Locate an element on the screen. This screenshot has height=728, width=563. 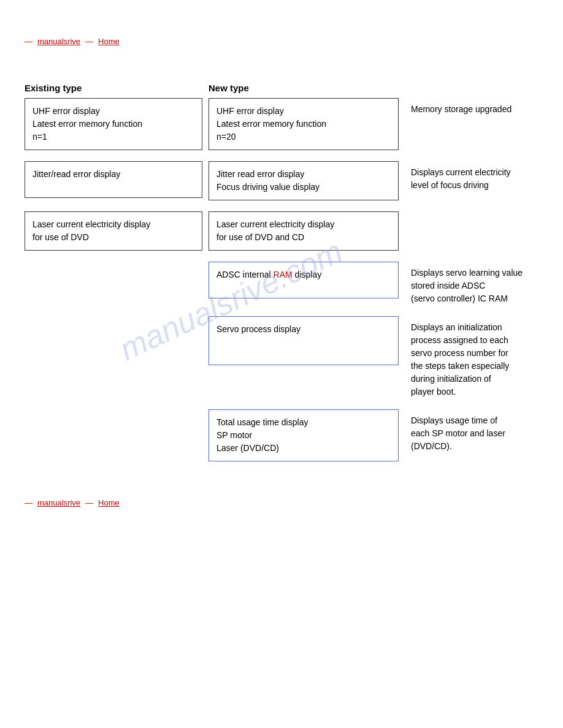
table-row: Jitter/read error display Jitter read er… is located at coordinates (282, 181).